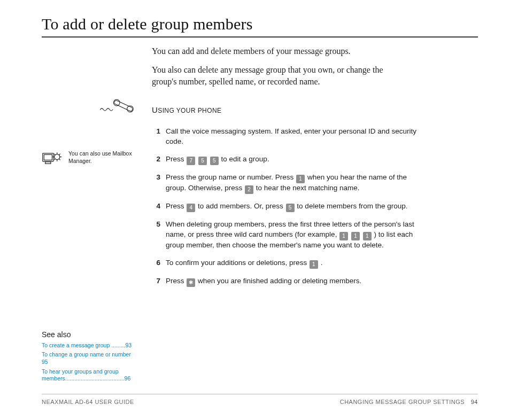  I want to click on sidebar: You can also use Mailbox Manager., so click(92, 170).